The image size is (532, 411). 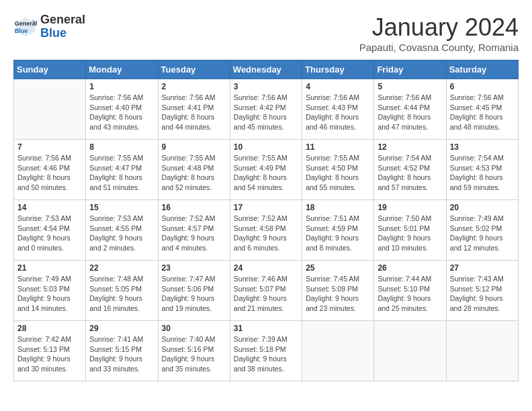 I want to click on page-header: General Blue General Blue January 2024 P…, so click(x=266, y=34).